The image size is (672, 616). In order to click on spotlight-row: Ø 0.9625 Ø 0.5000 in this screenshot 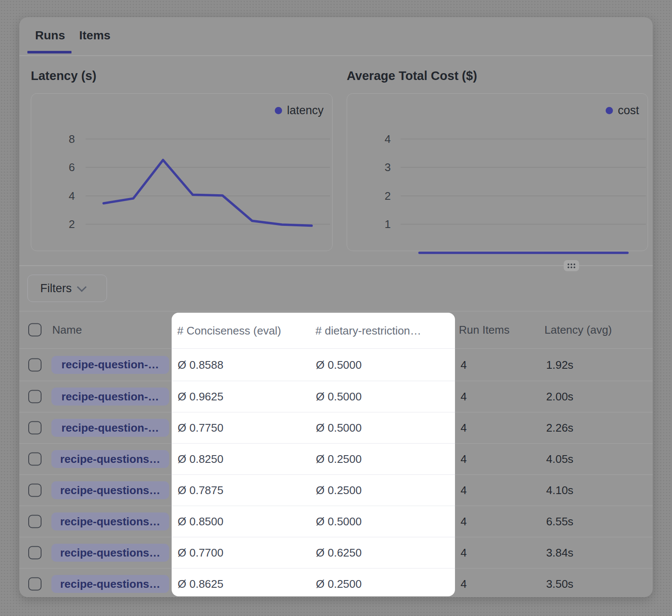, I will do `click(313, 397)`.